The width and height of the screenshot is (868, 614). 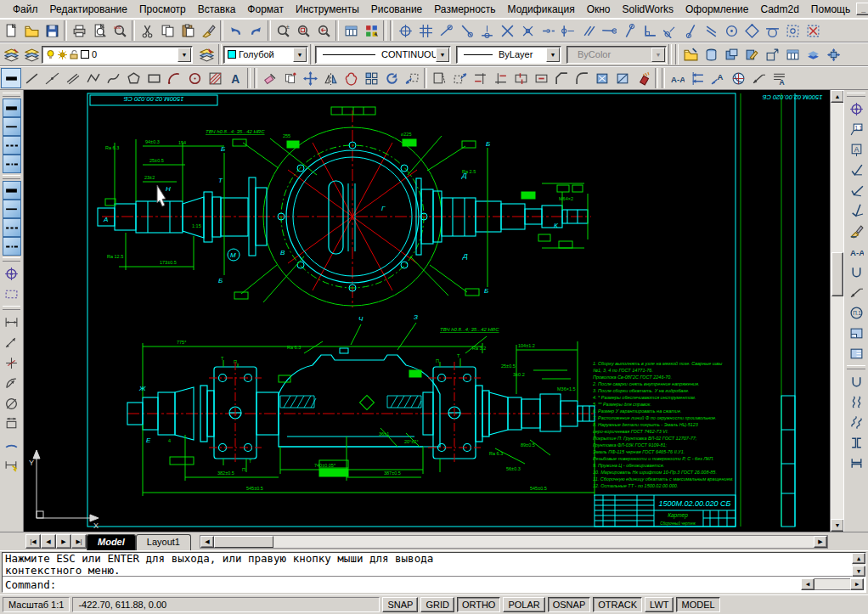 What do you see at coordinates (79, 31) in the screenshot?
I see `print-button` at bounding box center [79, 31].